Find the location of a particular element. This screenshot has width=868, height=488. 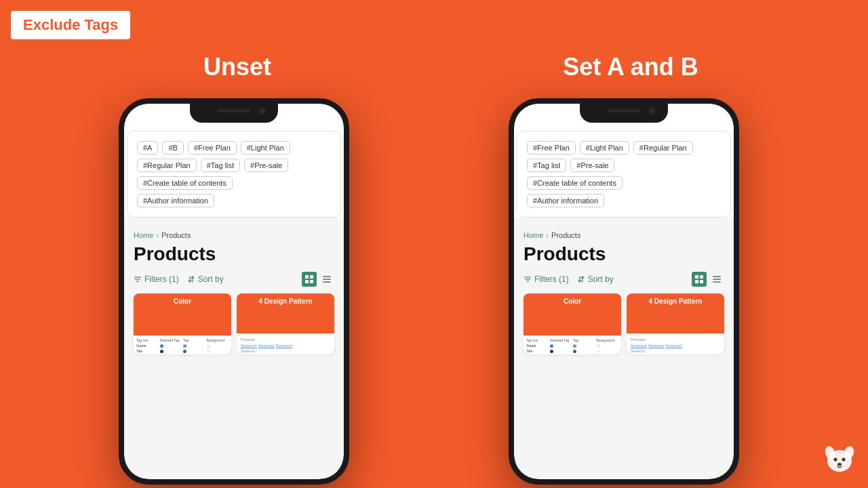

left-tags-row-2: #Regular Plan #Tag list #Pre-sale is located at coordinates (234, 165).